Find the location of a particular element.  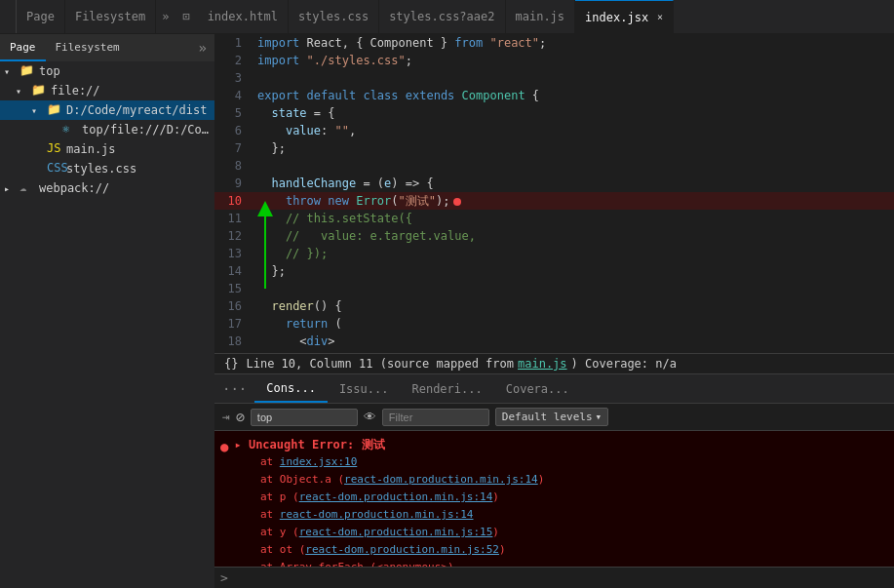

file-js-icon: JS is located at coordinates (55, 149).